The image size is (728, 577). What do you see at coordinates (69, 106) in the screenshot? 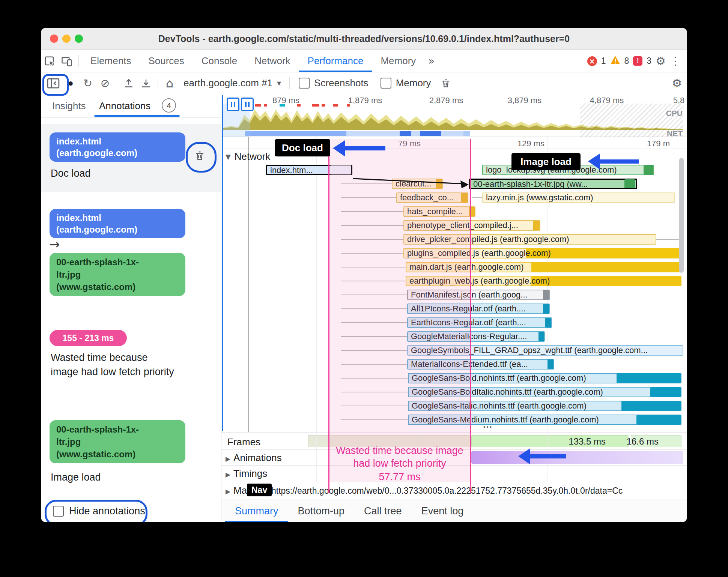
I see `tab-insights: Insights` at bounding box center [69, 106].